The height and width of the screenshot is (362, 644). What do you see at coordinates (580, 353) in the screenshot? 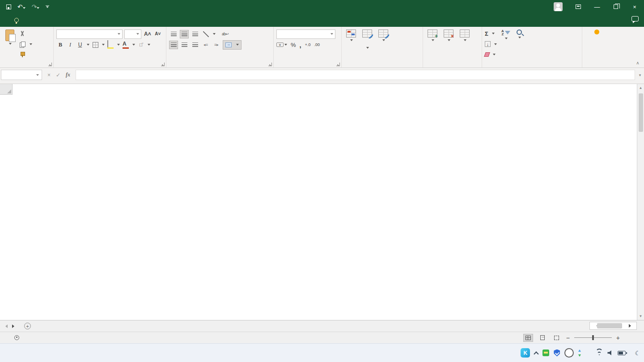
I see `network-speed` at bounding box center [580, 353].